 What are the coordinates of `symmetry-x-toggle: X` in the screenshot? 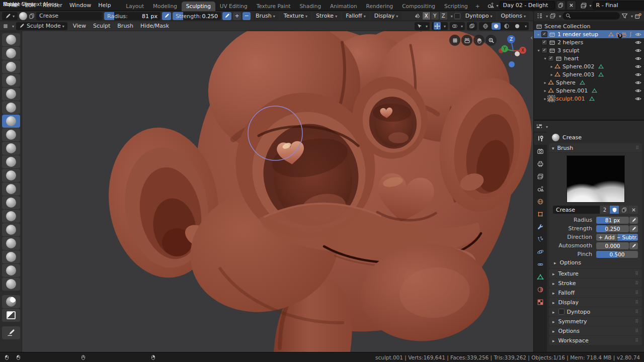 It's located at (427, 16).